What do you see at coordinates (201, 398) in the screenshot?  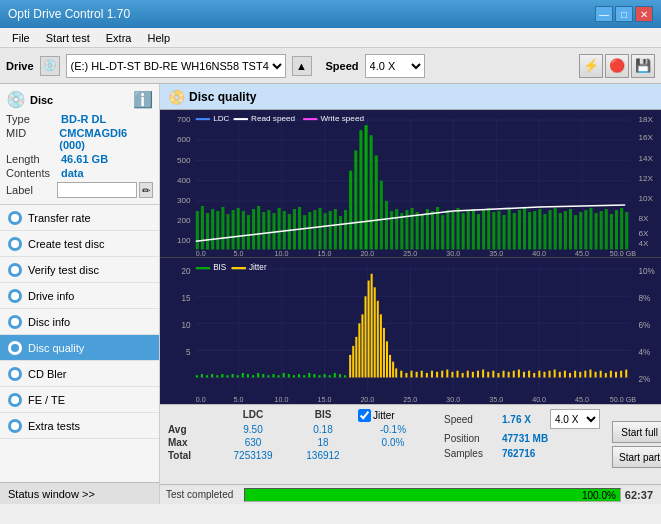 I see `svg-text: 0.0` at bounding box center [201, 398].